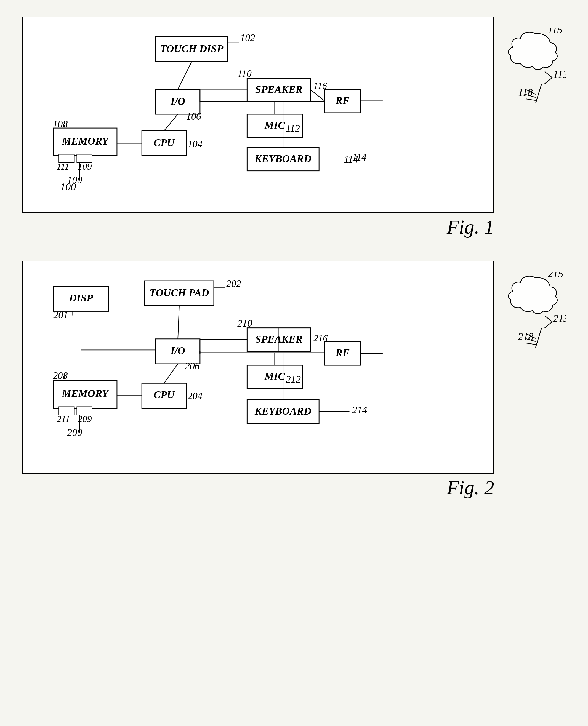 The height and width of the screenshot is (726, 588). Describe the element at coordinates (470, 488) in the screenshot. I see `fig2-label: Fig. 2` at that location.